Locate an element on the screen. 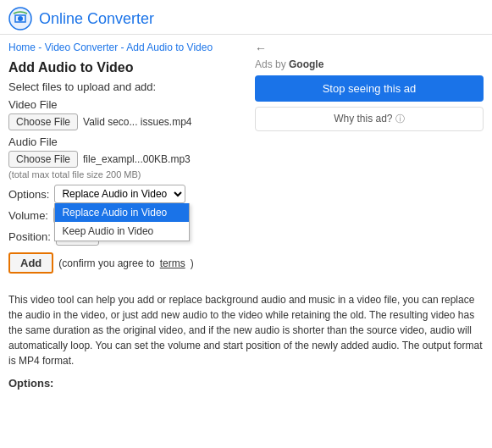  app-header: Online Converter is located at coordinates (246, 17).